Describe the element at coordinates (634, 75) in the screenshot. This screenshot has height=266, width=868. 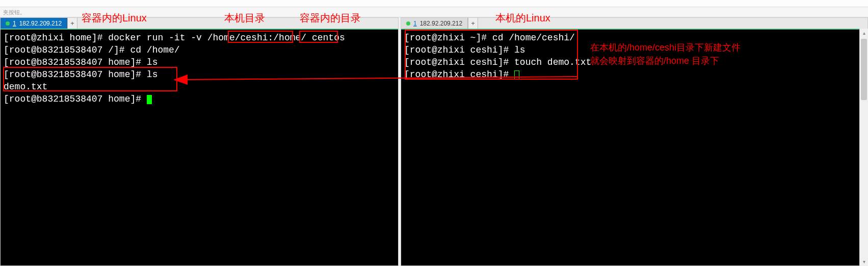
I see `term-line: [root@zhixi ceshi]#` at that location.